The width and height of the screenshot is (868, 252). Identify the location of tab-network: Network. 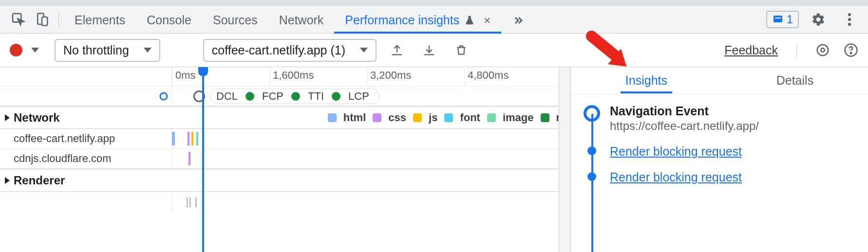
(302, 19).